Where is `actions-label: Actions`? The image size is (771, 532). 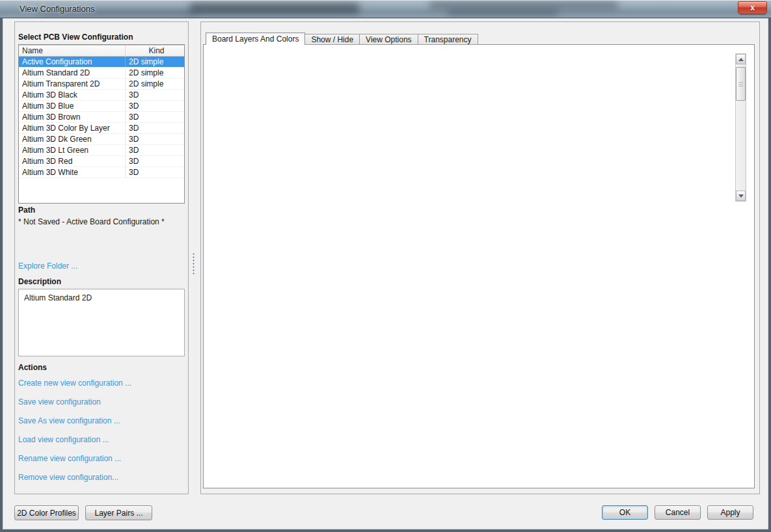 actions-label: Actions is located at coordinates (33, 367).